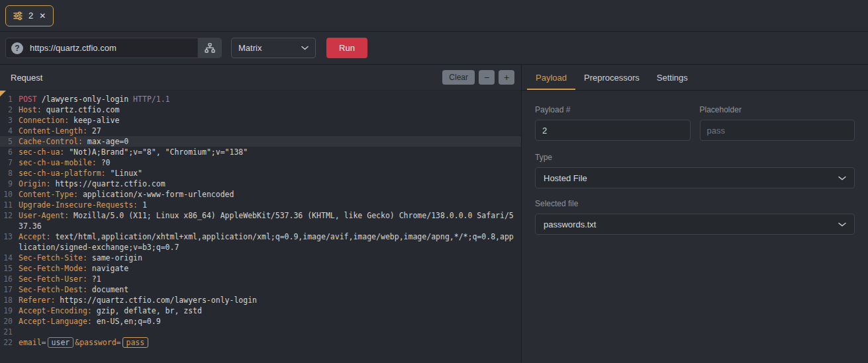 The height and width of the screenshot is (363, 868). Describe the element at coordinates (695, 178) in the screenshot. I see `type-select: Hosted File` at that location.